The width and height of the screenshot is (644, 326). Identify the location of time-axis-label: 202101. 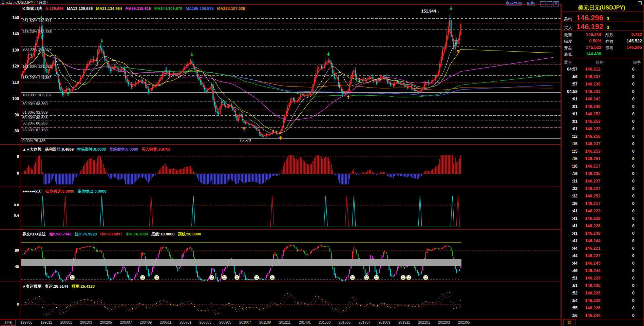
(424, 322).